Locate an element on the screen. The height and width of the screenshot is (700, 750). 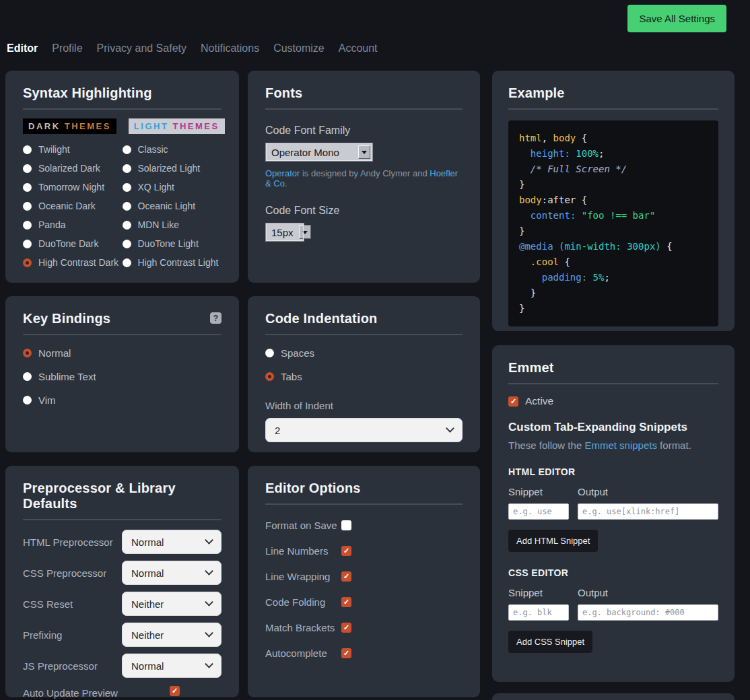
indentation-options-list: SpacesTabs is located at coordinates (364, 365).